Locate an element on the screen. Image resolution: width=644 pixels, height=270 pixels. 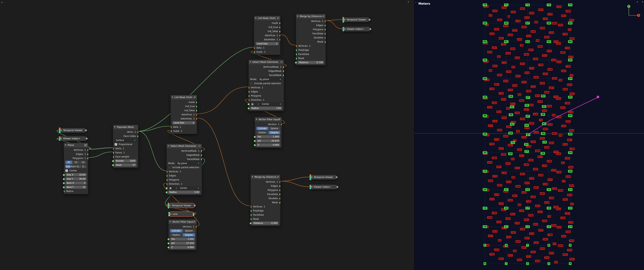
node-vector-polar-input-top: ▼Vector Polar InputVectors. 1CylinderSph… is located at coordinates (268, 132).